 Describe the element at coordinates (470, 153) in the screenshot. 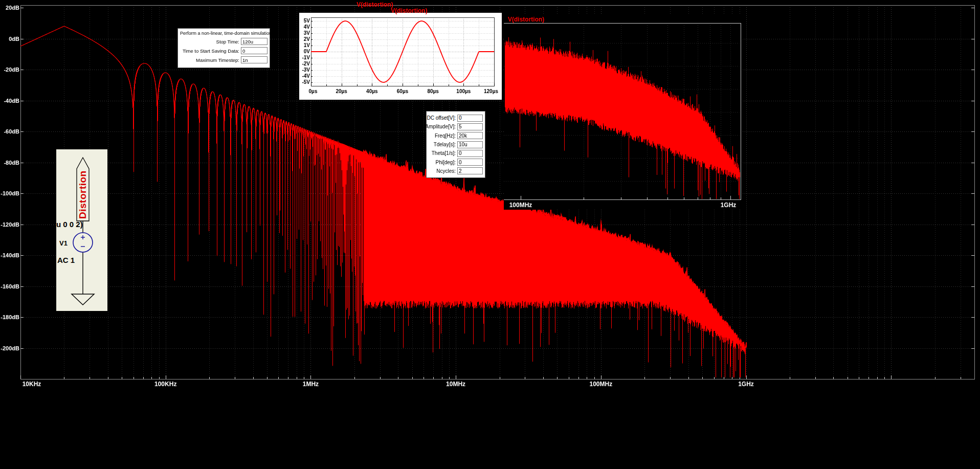

I see `theta-input` at that location.